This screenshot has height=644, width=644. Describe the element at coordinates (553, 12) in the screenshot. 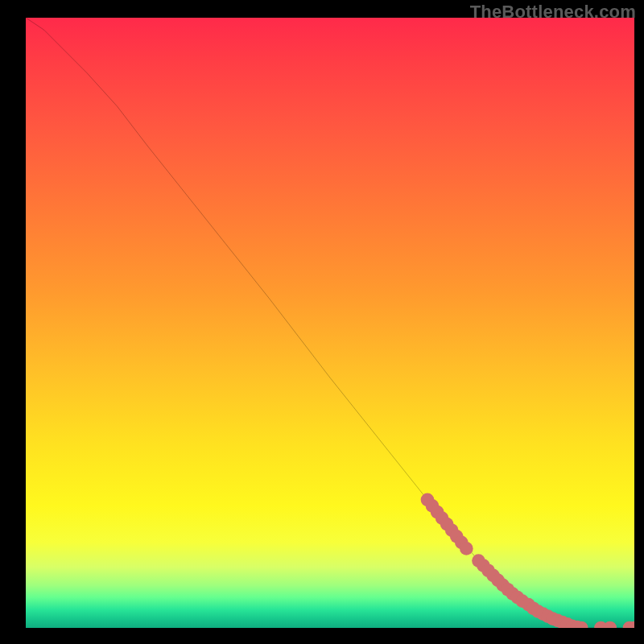

I see `watermark-text: TheBottleneck.com` at that location.